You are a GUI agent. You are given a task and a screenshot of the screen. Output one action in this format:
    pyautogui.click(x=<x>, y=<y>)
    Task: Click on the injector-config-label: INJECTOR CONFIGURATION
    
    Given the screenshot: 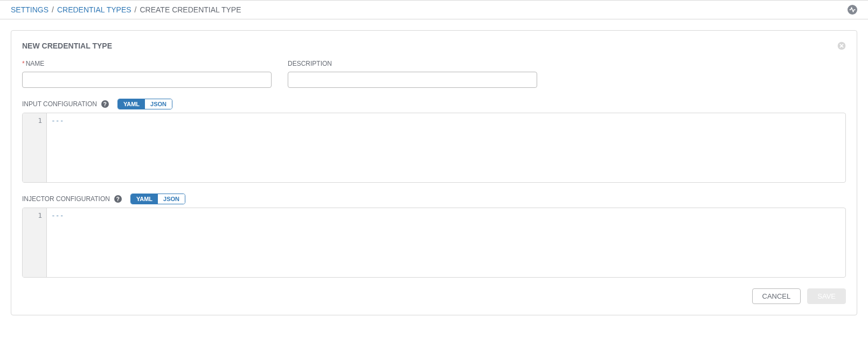 What is the action you would take?
    pyautogui.click(x=66, y=199)
    